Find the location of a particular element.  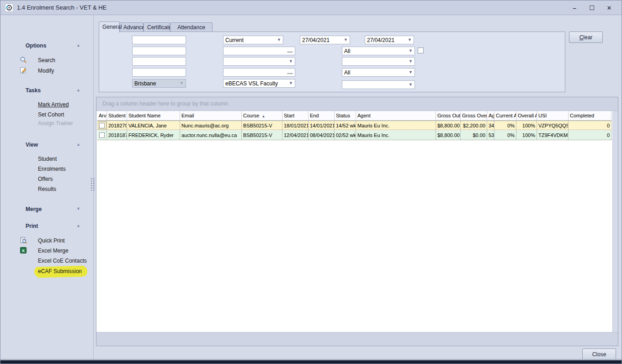

cell-end: 08/04/2021 is located at coordinates (322, 135).